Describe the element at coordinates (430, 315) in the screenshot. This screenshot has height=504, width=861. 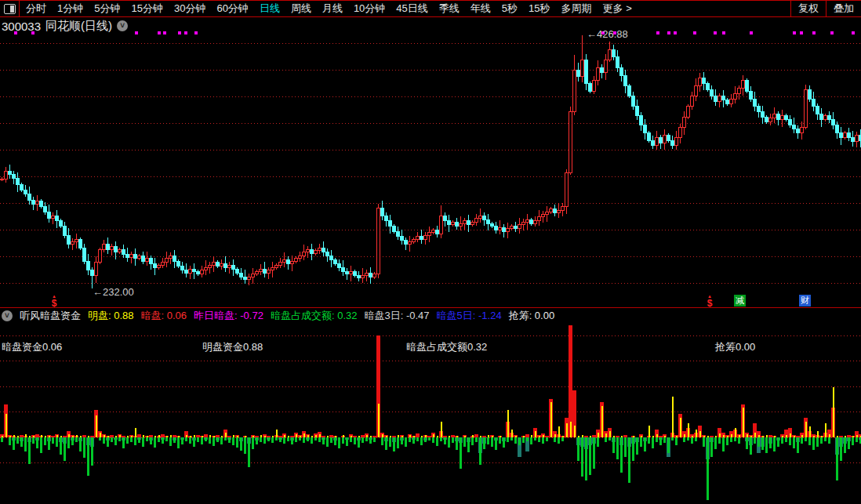
I see `indicator-header-bar: ˅ 听风暗盘资金 明盘: 0.88暗盘: 0.06昨日暗盘: -0.72暗盘占成…` at that location.